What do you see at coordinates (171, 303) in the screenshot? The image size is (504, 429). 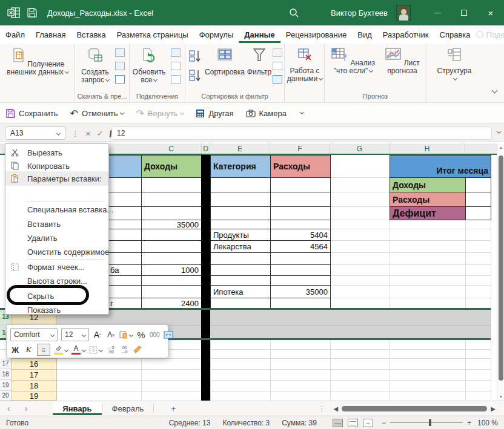 I see `cell-c12: 2400` at bounding box center [171, 303].